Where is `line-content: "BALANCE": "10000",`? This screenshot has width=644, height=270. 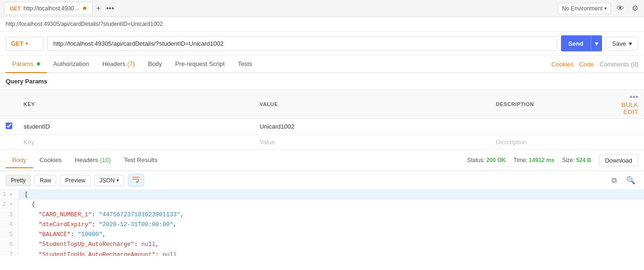
line-content: "BALANCE": "10000", is located at coordinates (62, 235).